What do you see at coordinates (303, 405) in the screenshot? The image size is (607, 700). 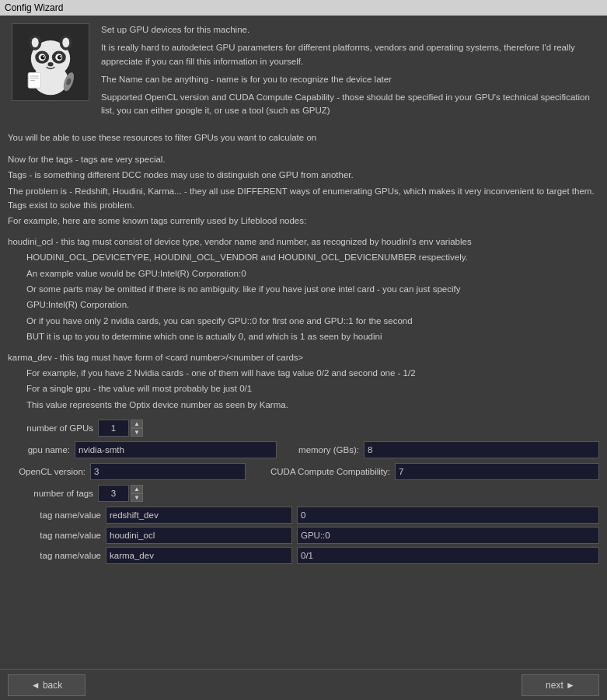 I see `karma-i3: This value represents the Optix device n…` at bounding box center [303, 405].